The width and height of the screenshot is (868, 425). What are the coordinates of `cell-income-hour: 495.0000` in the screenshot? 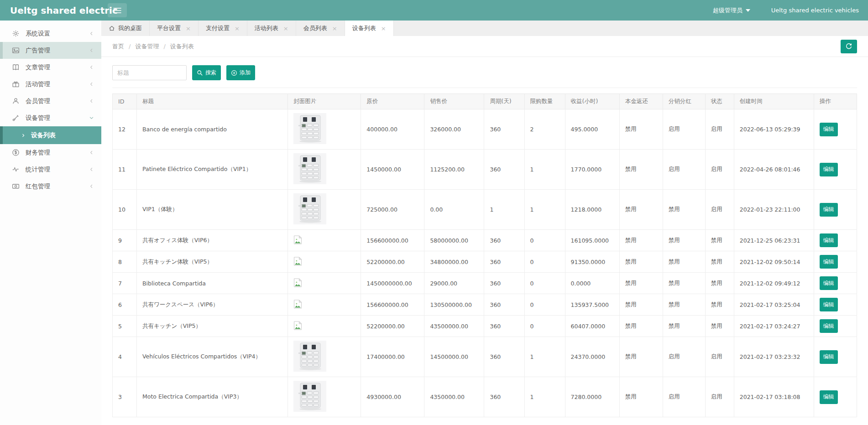 It's located at (592, 130).